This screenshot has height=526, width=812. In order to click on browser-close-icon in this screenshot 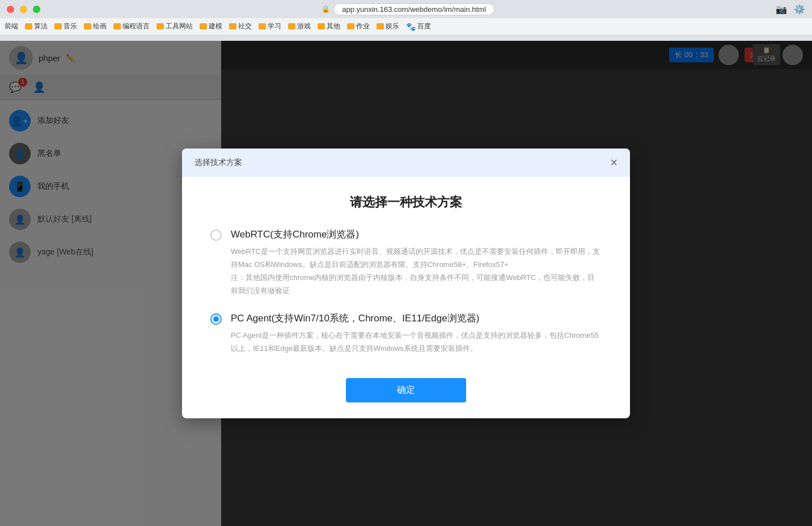, I will do `click(10, 9)`.